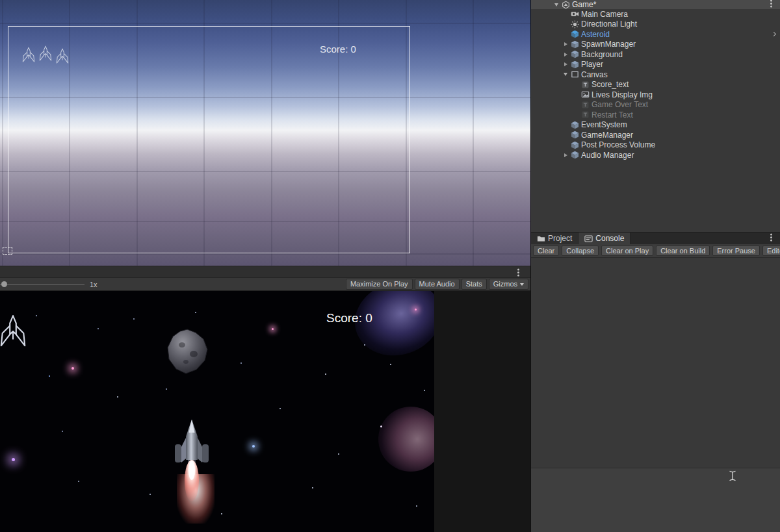  What do you see at coordinates (736, 251) in the screenshot?
I see `error-pause-label: Error Pause` at bounding box center [736, 251].